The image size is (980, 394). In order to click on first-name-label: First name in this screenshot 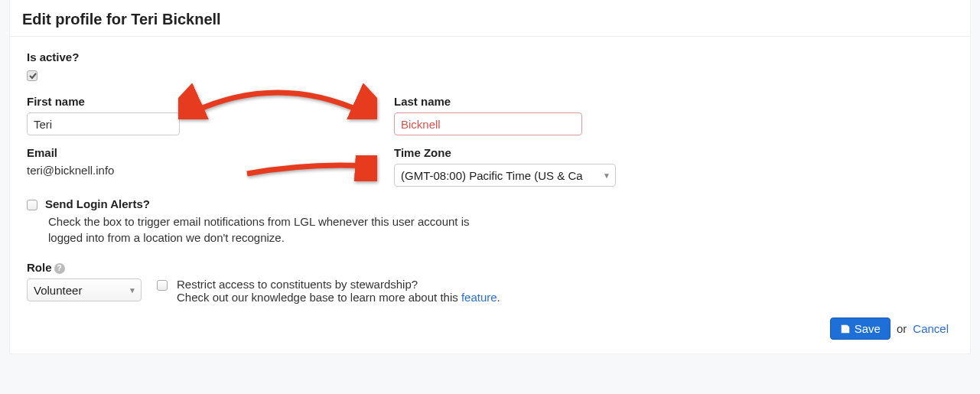, I will do `click(195, 101)`.